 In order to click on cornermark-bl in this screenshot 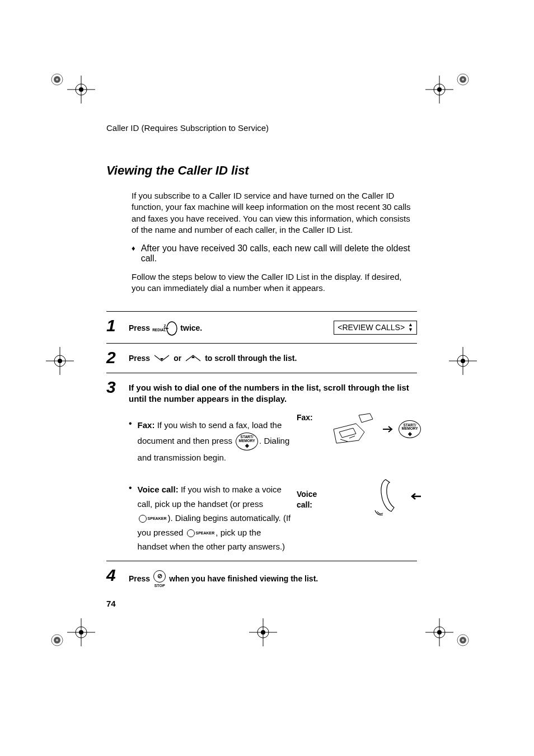, I will do `click(57, 640)`.